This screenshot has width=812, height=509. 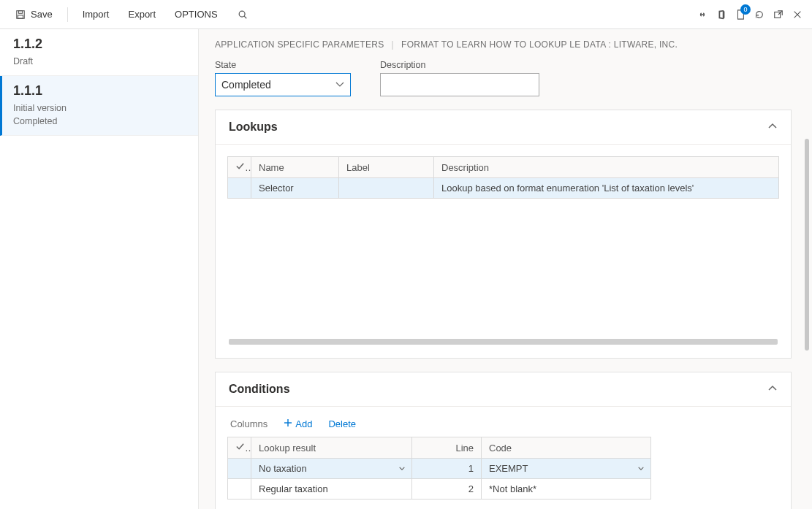 I want to click on delete-button: Delete, so click(x=342, y=424).